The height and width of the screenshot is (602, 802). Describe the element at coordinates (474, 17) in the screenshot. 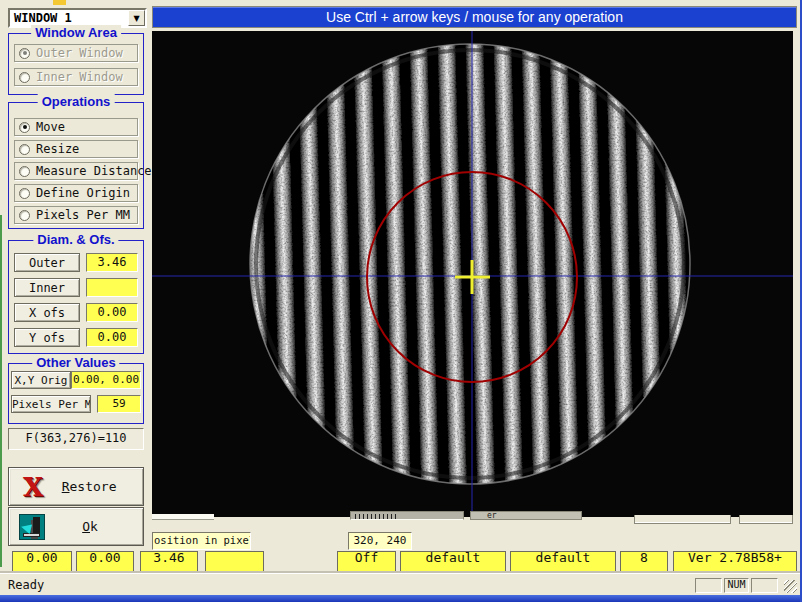

I see `message-bar: Use Ctrl + arrow keys / mouse for any op…` at that location.